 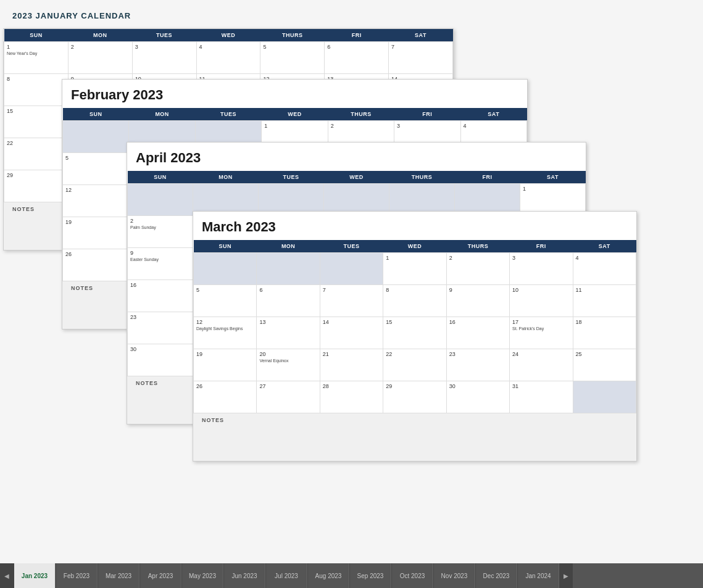 What do you see at coordinates (286, 576) in the screenshot?
I see `tab-jul-2023: Jul 2023` at bounding box center [286, 576].